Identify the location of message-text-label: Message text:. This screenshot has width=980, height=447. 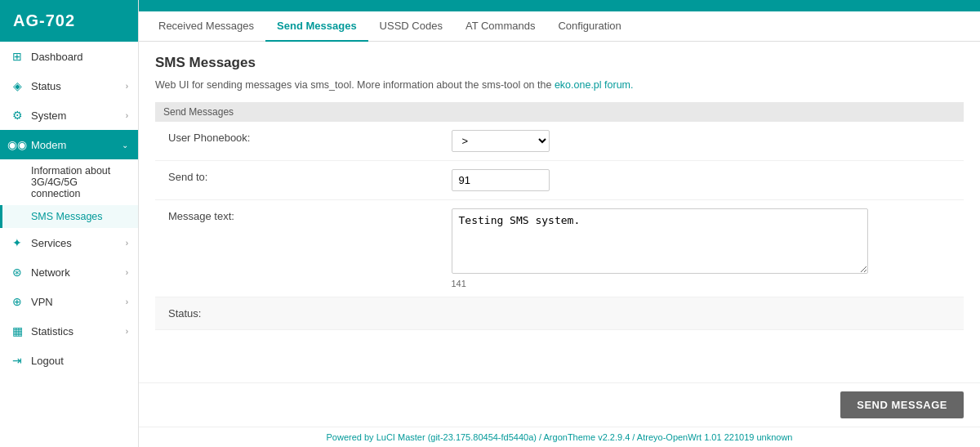
(297, 248).